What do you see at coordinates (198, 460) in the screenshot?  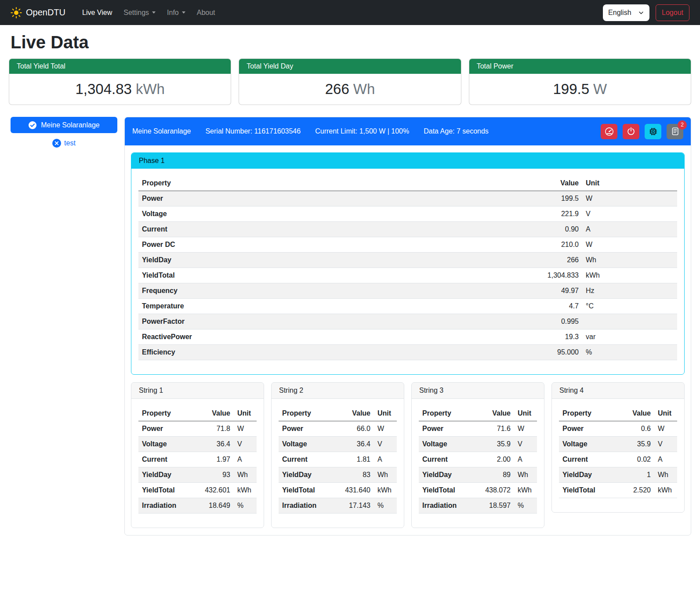 I see `string-1-table: Property Value Unit Power71.8WVoltage36.…` at bounding box center [198, 460].